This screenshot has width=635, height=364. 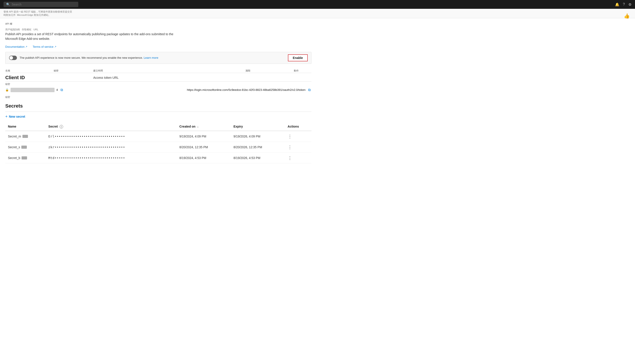 I want to click on description-text: Publish API provides a set of REST endpo…, so click(x=96, y=36).